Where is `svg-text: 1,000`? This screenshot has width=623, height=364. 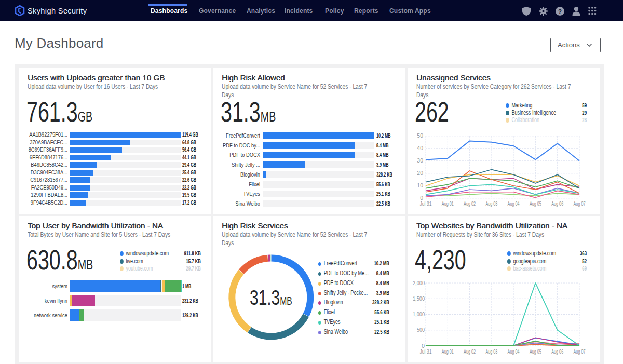 svg-text: 1,000 is located at coordinates (418, 314).